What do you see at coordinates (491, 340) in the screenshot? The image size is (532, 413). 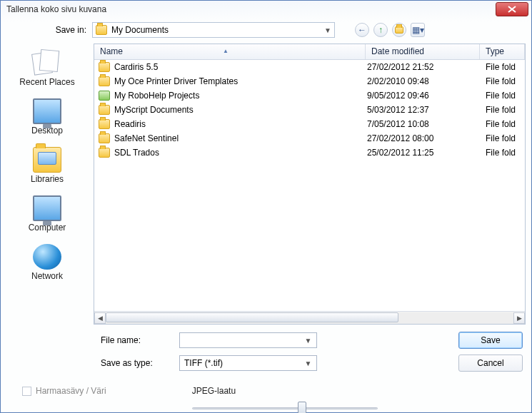 I see `save-button: Save` at bounding box center [491, 340].